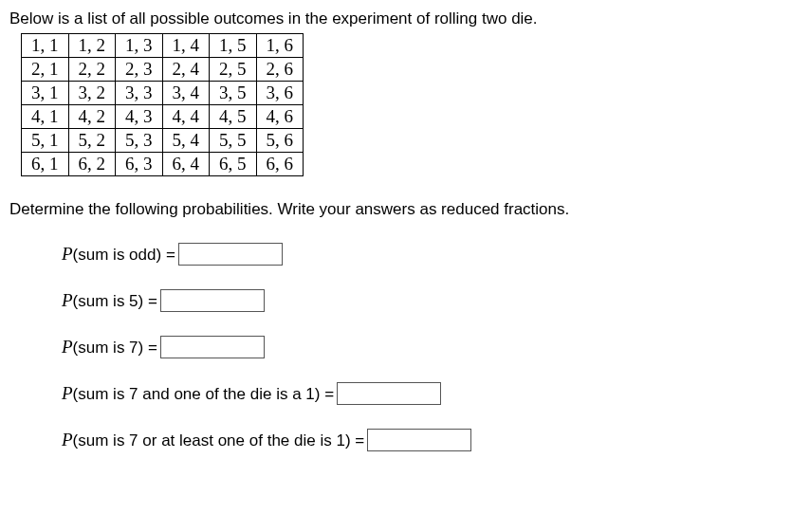  Describe the element at coordinates (46, 93) in the screenshot. I see `cell: 3, 1` at that location.